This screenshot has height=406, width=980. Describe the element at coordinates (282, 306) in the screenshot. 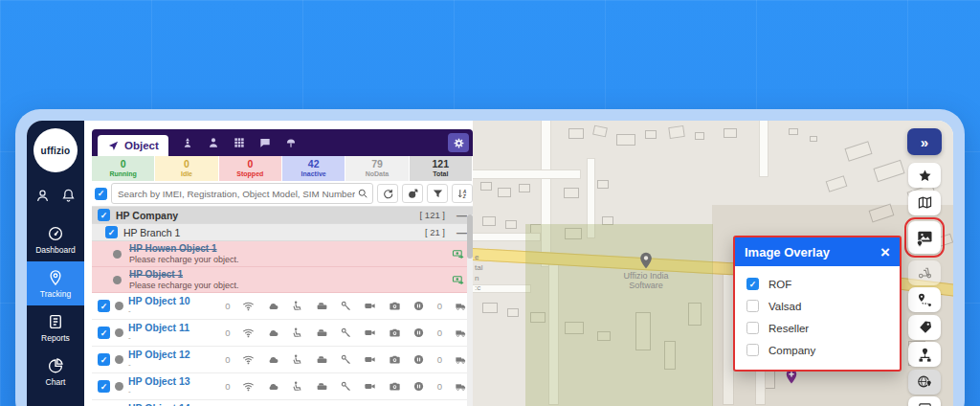

I see `object-row: HP Object 10-00` at that location.